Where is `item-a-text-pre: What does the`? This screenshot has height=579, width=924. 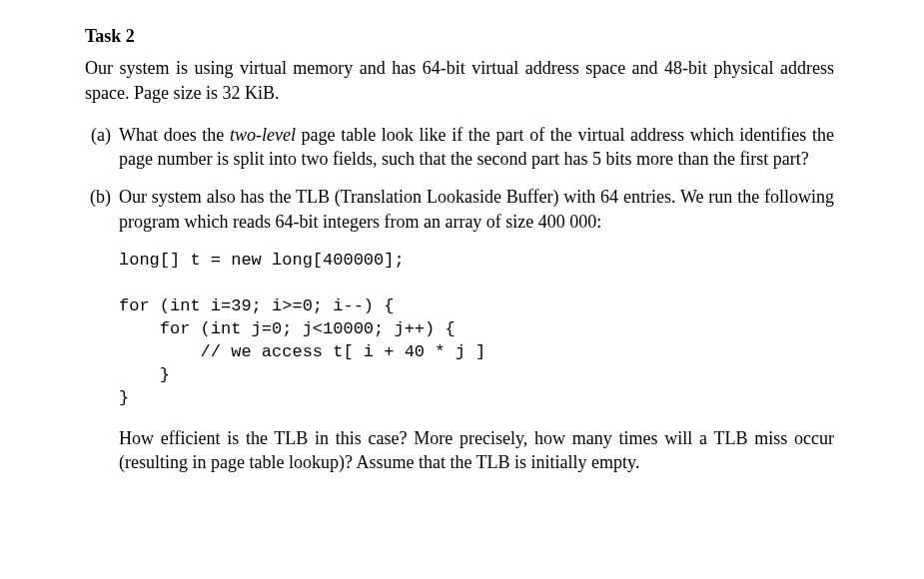 item-a-text-pre: What does the is located at coordinates (174, 135).